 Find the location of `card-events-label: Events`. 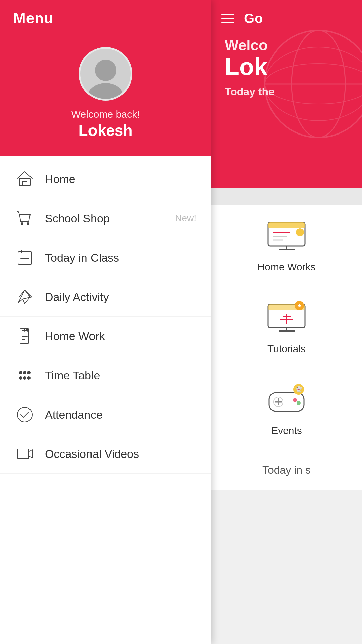

card-events-label: Events is located at coordinates (287, 431).